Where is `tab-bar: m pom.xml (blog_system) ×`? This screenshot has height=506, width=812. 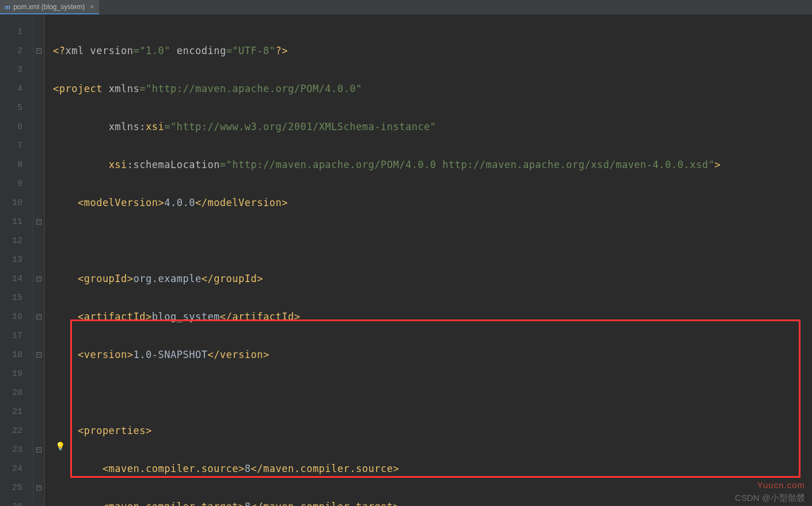
tab-bar: m pom.xml (blog_system) × is located at coordinates (406, 7).